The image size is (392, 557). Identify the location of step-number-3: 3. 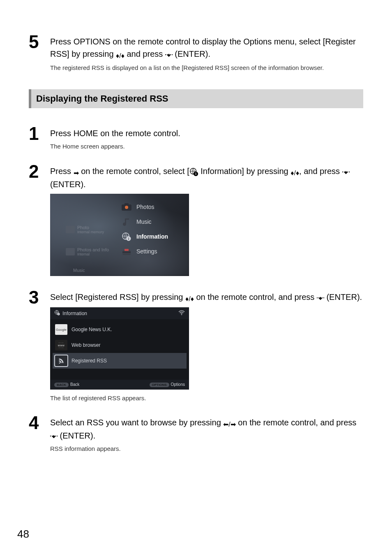
(39, 297).